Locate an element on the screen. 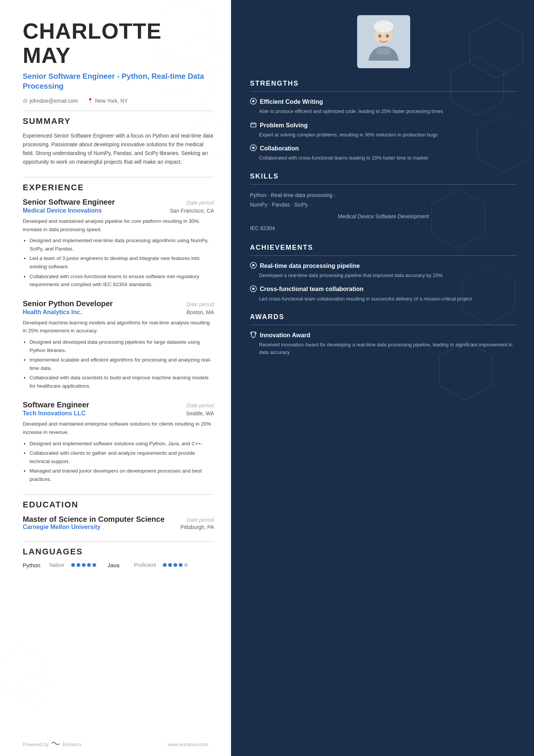 The height and width of the screenshot is (756, 534). job-2-desc: Developed machine learning models and al… is located at coordinates (118, 327).